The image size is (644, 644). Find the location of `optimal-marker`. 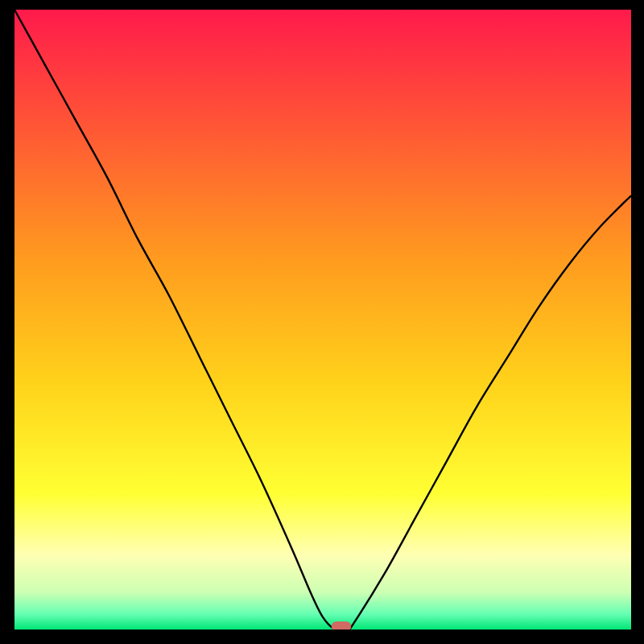

optimal-marker is located at coordinates (341, 625).